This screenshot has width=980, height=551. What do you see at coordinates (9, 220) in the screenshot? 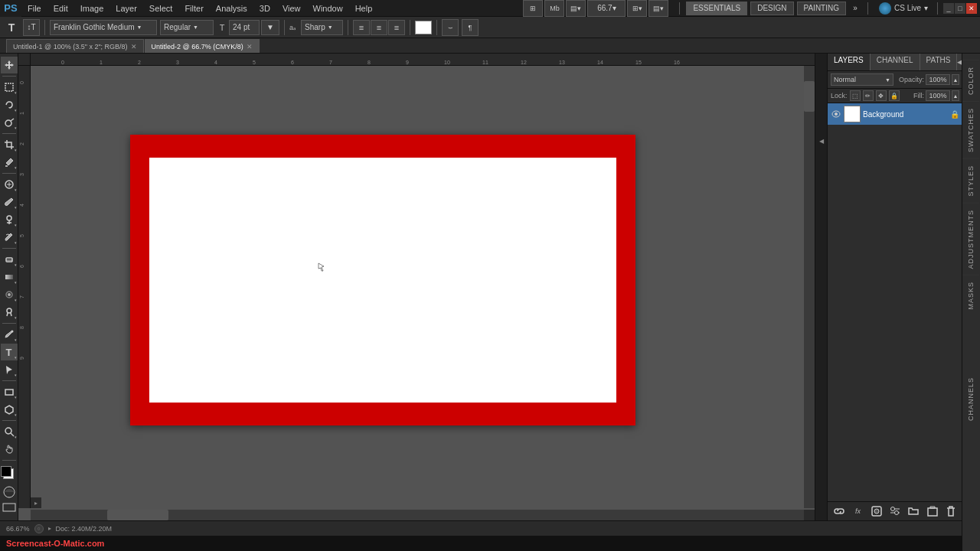
I see `clone-stamp-tool: ▾` at bounding box center [9, 220].